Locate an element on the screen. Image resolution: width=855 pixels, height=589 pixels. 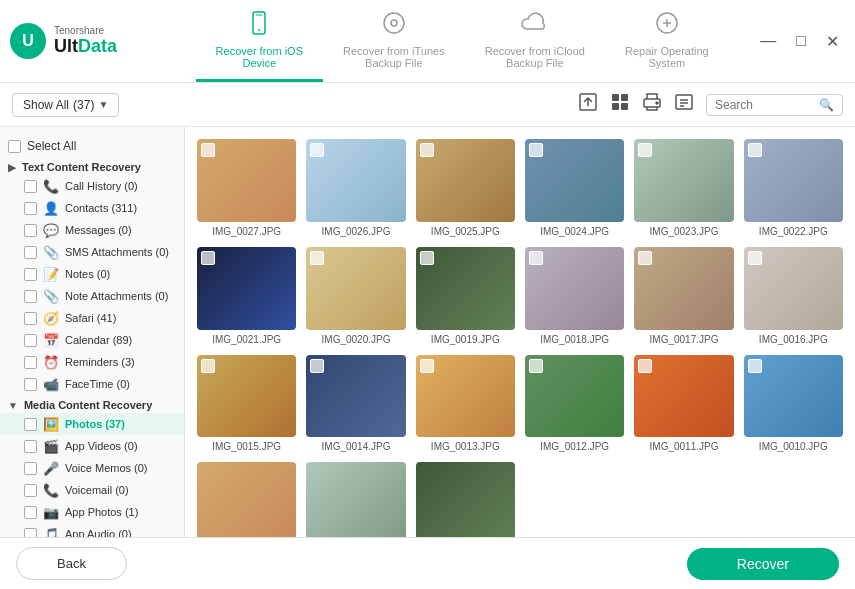
photo-item-img25: IMG_0025.JPG is located at coordinates (466, 188).